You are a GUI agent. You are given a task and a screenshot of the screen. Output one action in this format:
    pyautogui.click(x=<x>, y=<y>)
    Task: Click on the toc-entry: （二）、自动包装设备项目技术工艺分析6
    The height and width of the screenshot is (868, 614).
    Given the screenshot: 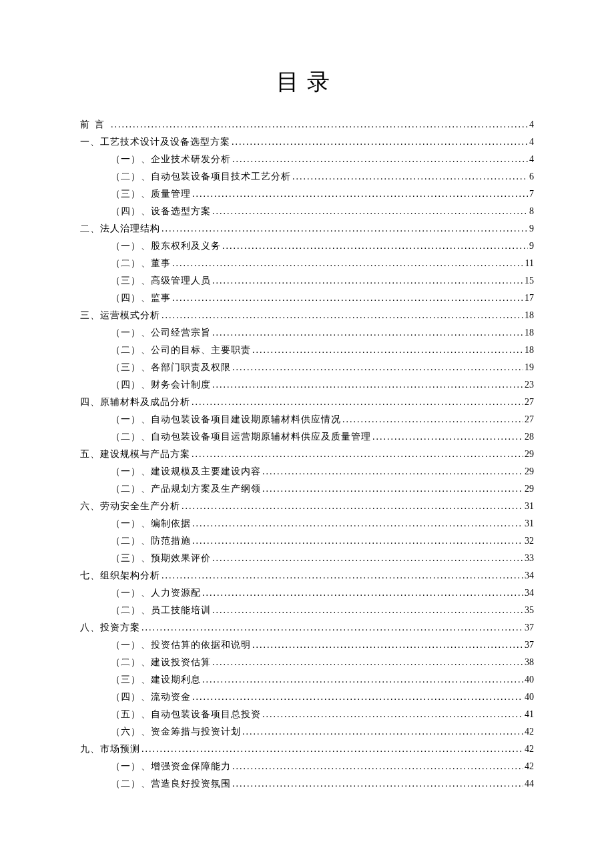 What is the action you would take?
    pyautogui.click(x=307, y=177)
    